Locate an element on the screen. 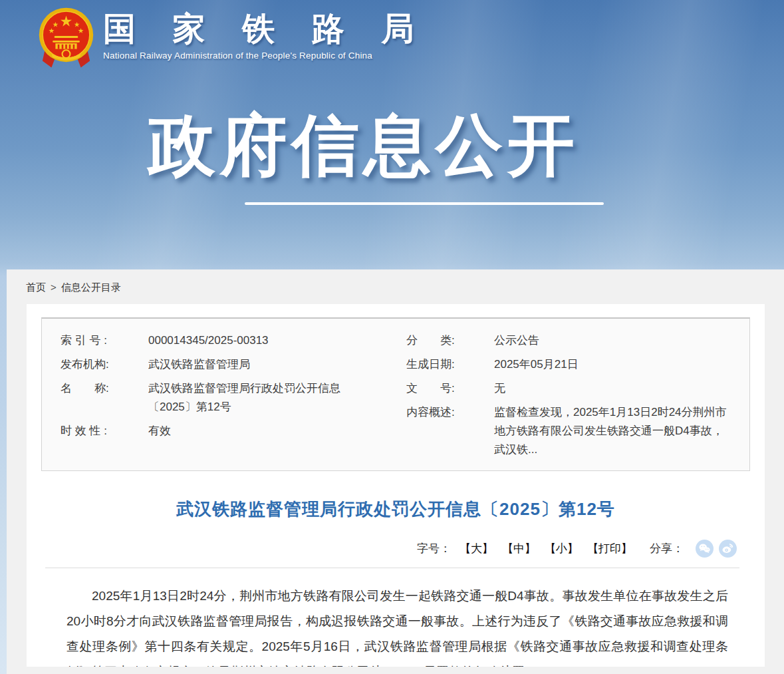 The width and height of the screenshot is (784, 674). banner-title: 政府信息公开 is located at coordinates (364, 146).